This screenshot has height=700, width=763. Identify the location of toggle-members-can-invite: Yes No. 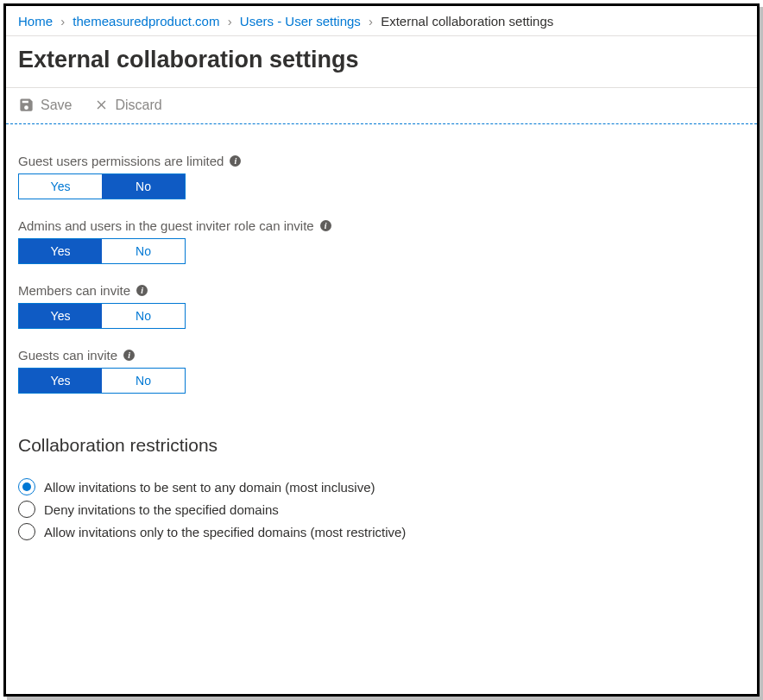
(102, 316).